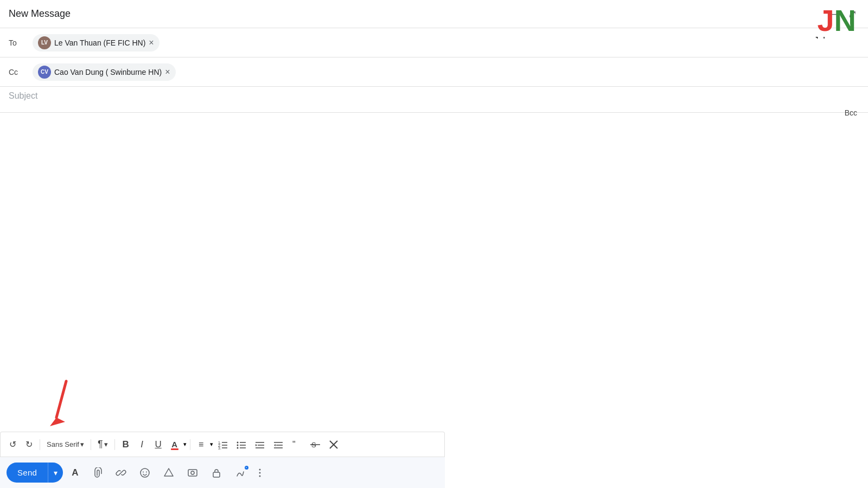 The height and width of the screenshot is (488, 868). Describe the element at coordinates (315, 445) in the screenshot. I see `strikethrough-button: S` at that location.